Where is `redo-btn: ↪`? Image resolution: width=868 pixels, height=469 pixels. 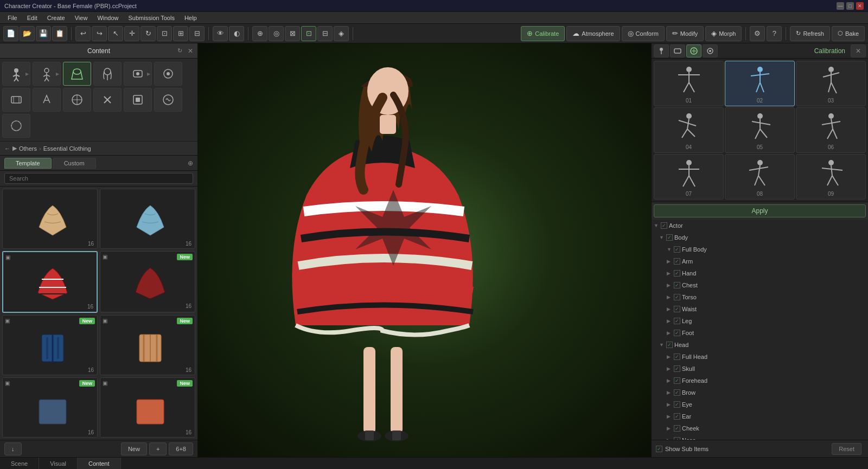 redo-btn: ↪ is located at coordinates (99, 34).